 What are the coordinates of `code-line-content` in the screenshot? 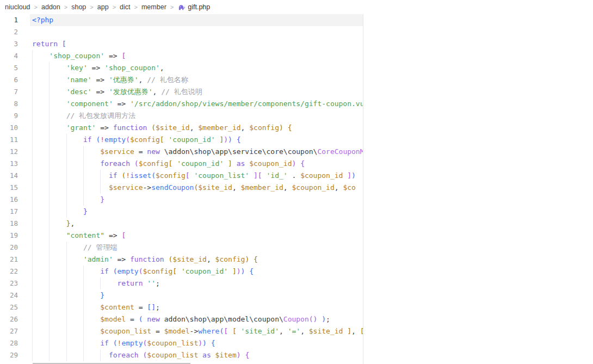 It's located at (196, 32).